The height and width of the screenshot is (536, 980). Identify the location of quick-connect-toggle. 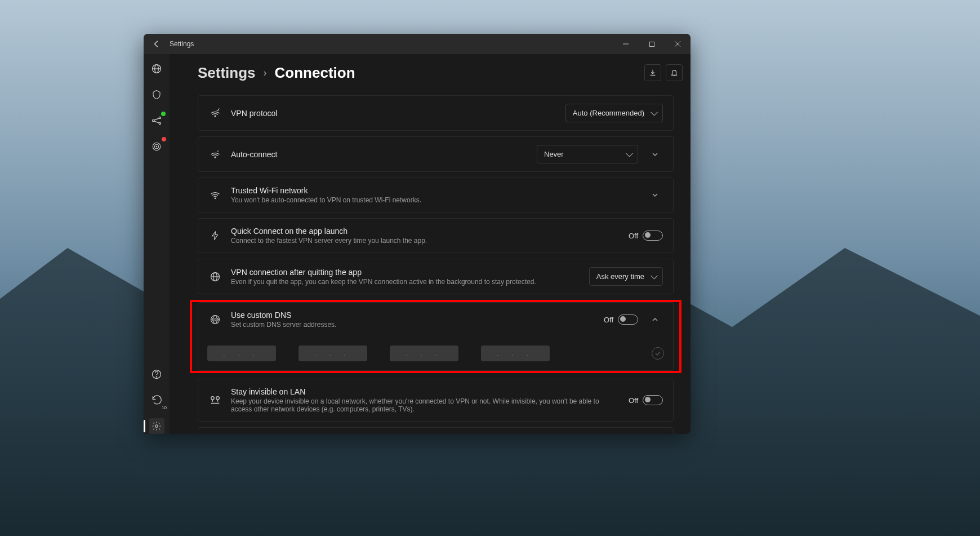
(653, 236).